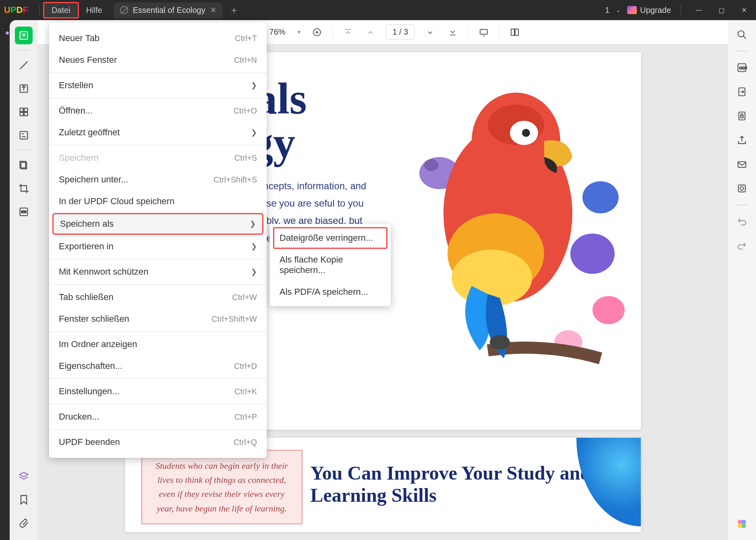 This screenshot has width=756, height=540. What do you see at coordinates (24, 188) in the screenshot?
I see `crop-tool-icon` at bounding box center [24, 188].